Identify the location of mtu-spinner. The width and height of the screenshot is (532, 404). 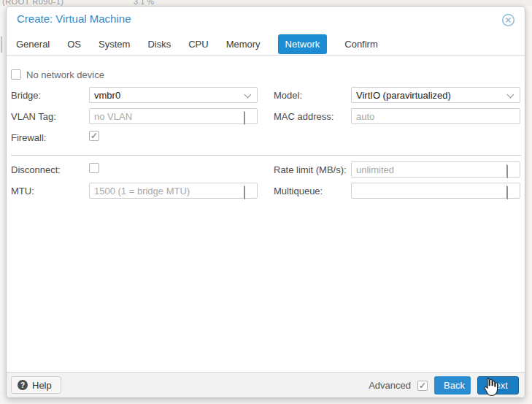
(174, 191).